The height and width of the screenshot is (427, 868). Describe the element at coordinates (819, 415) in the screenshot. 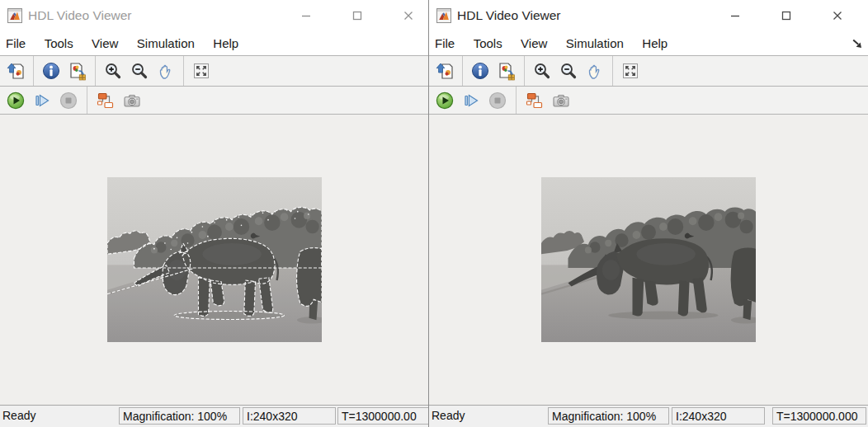

I see `status-sim-time: T=1300000.000` at that location.